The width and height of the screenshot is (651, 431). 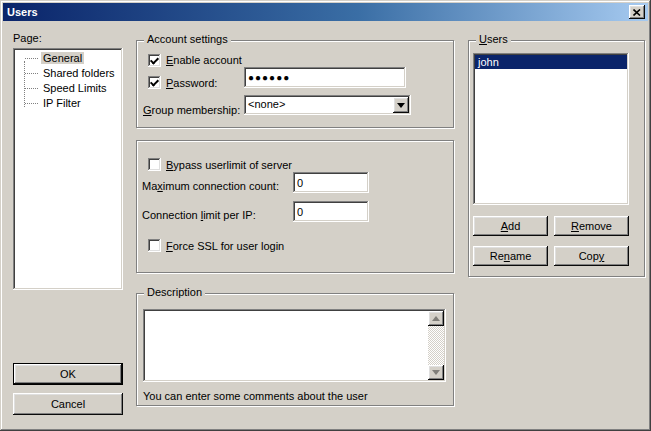 What do you see at coordinates (510, 256) in the screenshot?
I see `rename-user-button: Rename` at bounding box center [510, 256].